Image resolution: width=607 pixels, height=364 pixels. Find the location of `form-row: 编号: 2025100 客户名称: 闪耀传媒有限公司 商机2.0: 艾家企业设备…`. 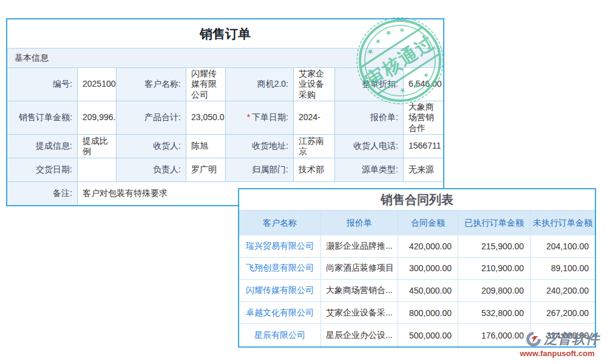

form-row: 编号: 2025100 客户名称: 闪耀传媒有限公司 商机2.0: 艾家企业设备… is located at coordinates (225, 85).